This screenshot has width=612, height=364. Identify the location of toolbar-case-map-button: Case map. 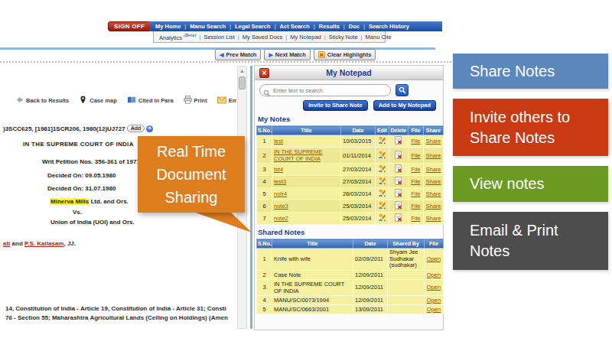
(98, 101).